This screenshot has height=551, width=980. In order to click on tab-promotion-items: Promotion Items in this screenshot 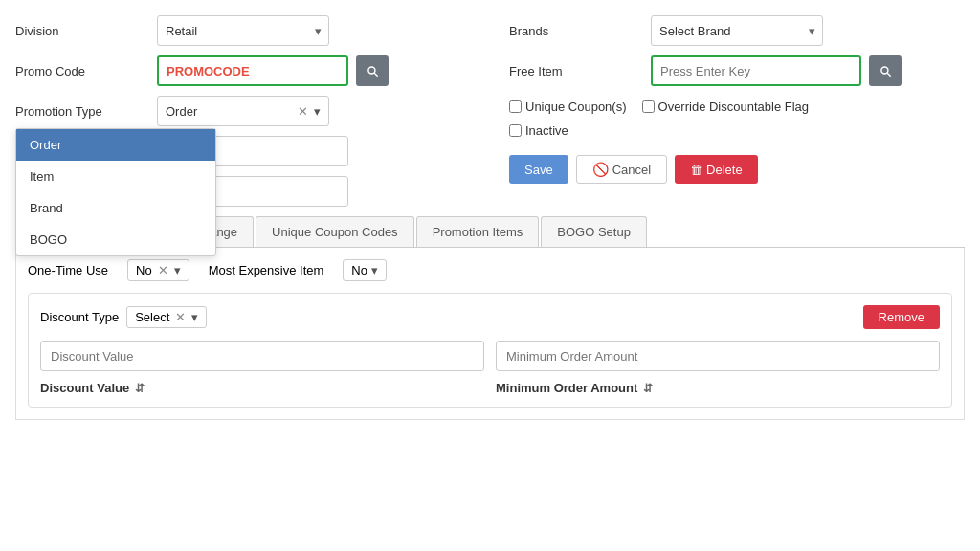, I will do `click(479, 231)`.